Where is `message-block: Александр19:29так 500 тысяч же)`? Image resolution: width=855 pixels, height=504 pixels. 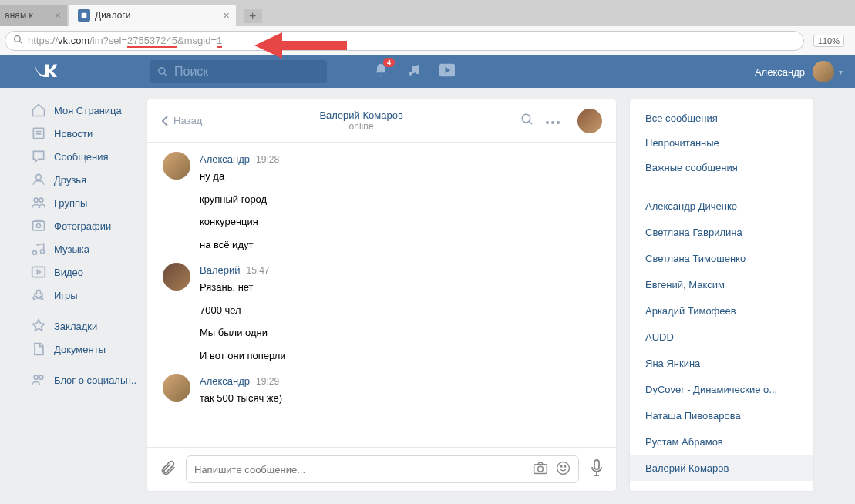 message-block: Александр19:29так 500 тысяч же) is located at coordinates (382, 390).